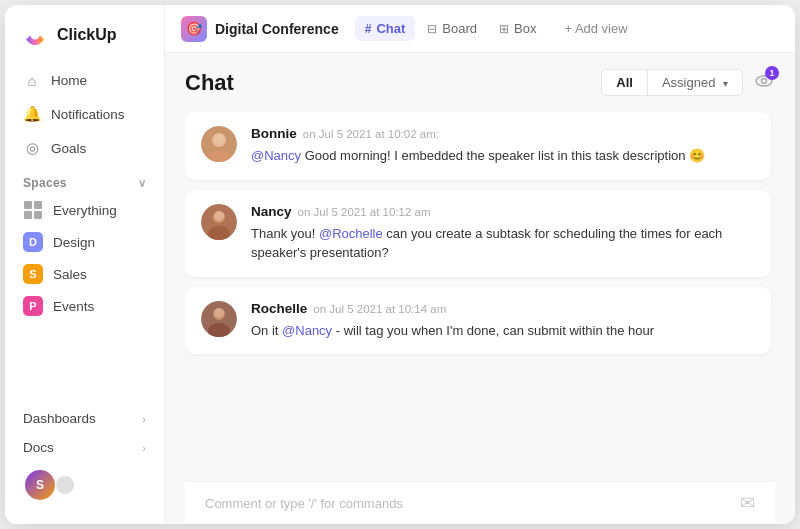  What do you see at coordinates (84, 418) in the screenshot?
I see `sidebar-item-dashboards: Dashboards ›` at bounding box center [84, 418].